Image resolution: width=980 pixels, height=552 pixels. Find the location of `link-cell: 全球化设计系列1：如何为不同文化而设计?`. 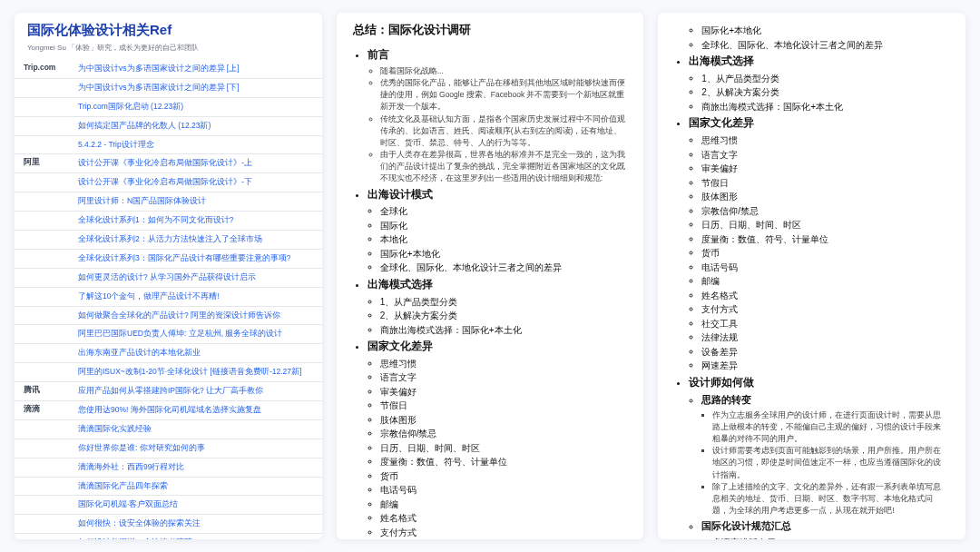

link-cell: 全球化设计系列1：如何为不同文化而设计? is located at coordinates (196, 222).